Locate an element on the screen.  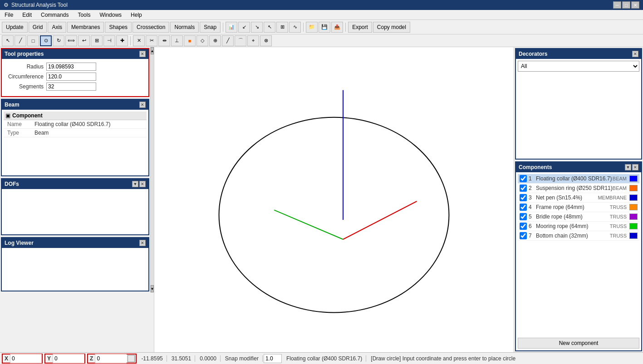
dofs-close: ✕ is located at coordinates (142, 184).